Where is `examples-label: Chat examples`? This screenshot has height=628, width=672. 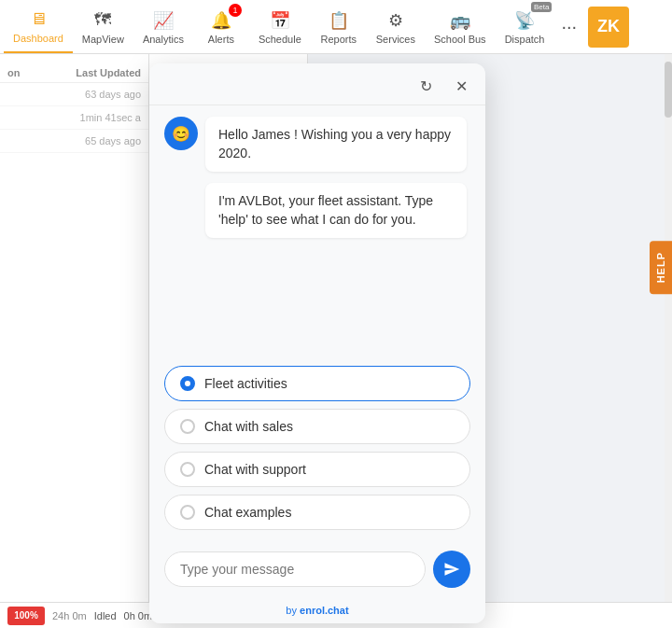 examples-label: Chat examples is located at coordinates (248, 512).